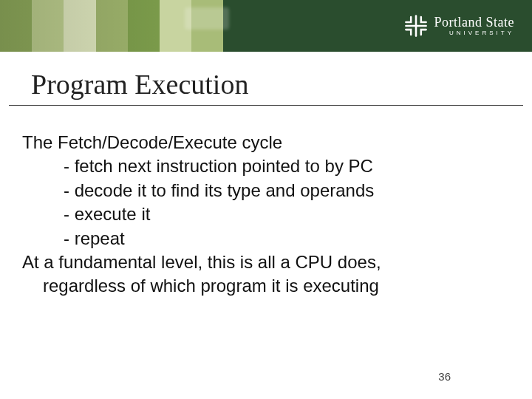 The height and width of the screenshot is (399, 532). Describe the element at coordinates (266, 78) in the screenshot. I see `slide-title: Program Execution` at that location.